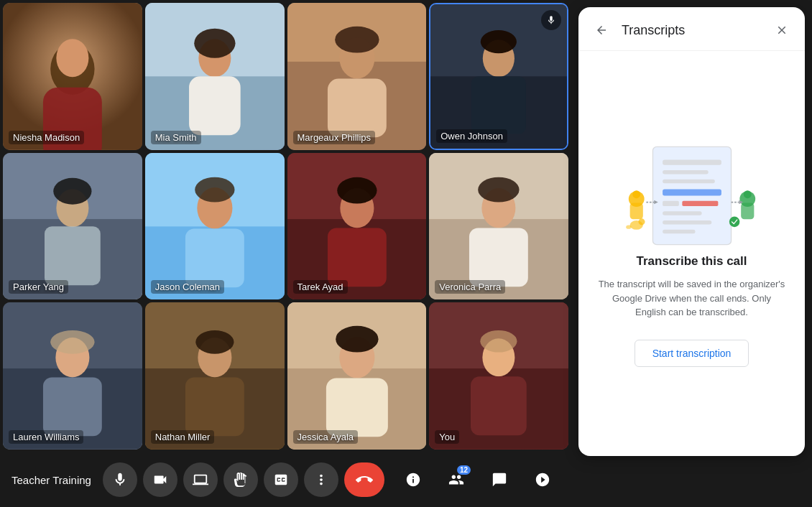  I want to click on activities-button, so click(543, 480).